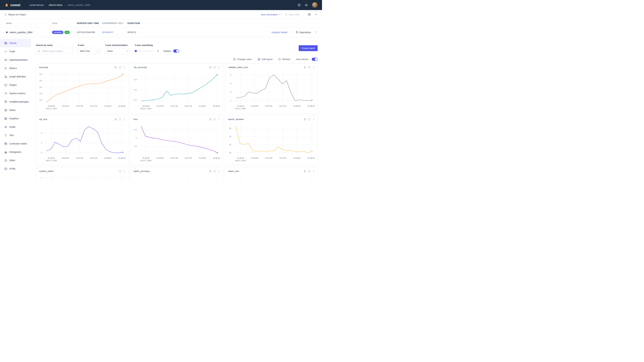  I want to click on sidebar-item-installed-packages: Installed packages, so click(16, 102).